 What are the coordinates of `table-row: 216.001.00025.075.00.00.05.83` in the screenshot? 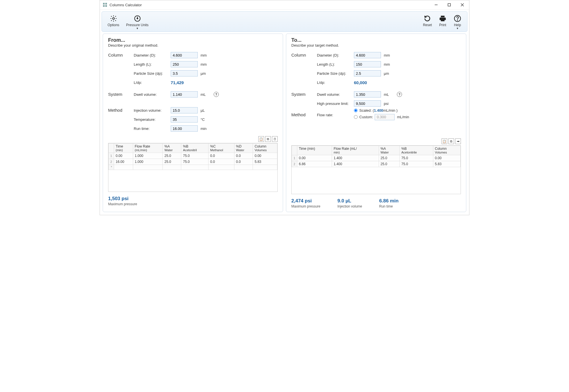 It's located at (193, 162).